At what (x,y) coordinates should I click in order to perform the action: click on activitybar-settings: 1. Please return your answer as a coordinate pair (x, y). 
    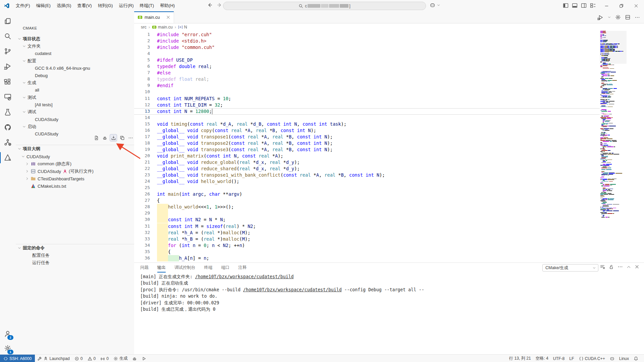
    Looking at the image, I should click on (8, 348).